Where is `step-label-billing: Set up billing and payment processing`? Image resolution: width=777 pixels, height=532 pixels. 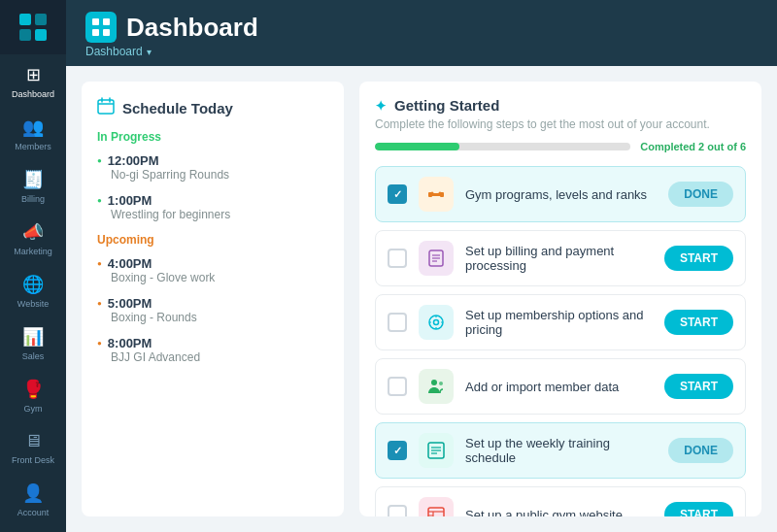 step-label-billing: Set up billing and payment processing is located at coordinates (559, 258).